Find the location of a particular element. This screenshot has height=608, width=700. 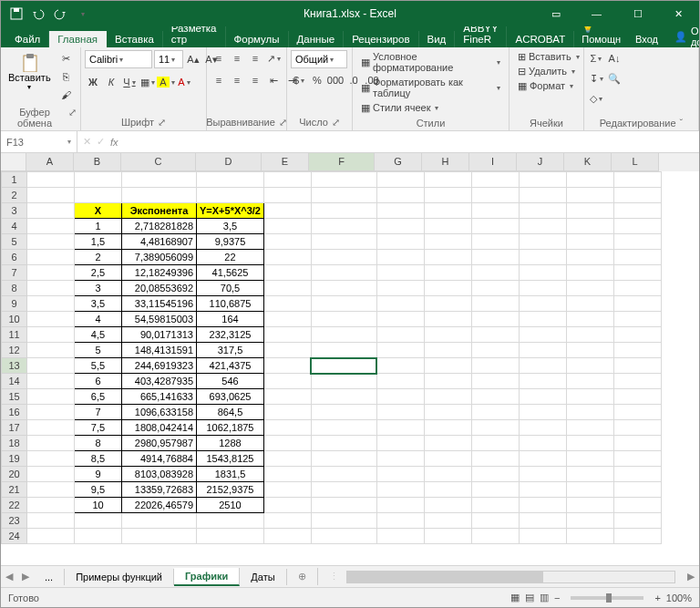

format-cells-button: ▦ Формат is located at coordinates (545, 86).